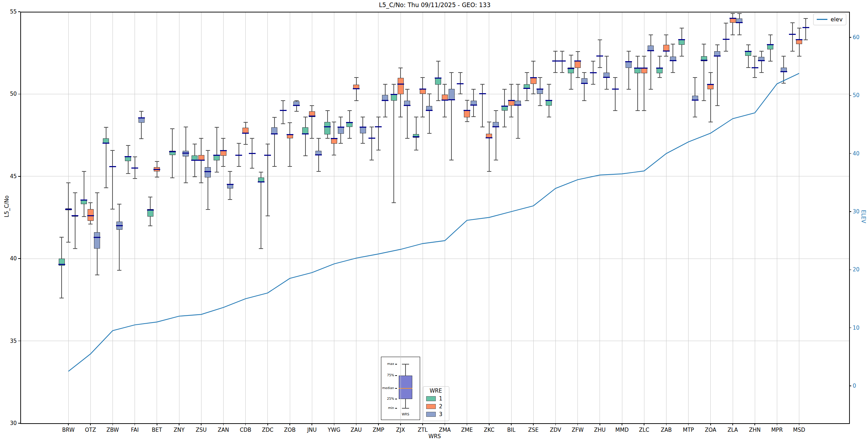 The width and height of the screenshot is (868, 441). Describe the element at coordinates (157, 430) in the screenshot. I see `x-tick-label-bet: BET` at that location.